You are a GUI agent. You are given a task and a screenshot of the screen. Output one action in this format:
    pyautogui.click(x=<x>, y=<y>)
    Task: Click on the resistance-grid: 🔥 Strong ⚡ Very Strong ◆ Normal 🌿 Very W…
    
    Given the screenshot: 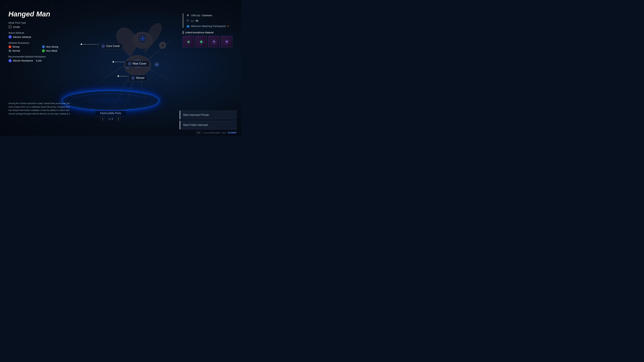 What is the action you would take?
    pyautogui.click(x=40, y=49)
    